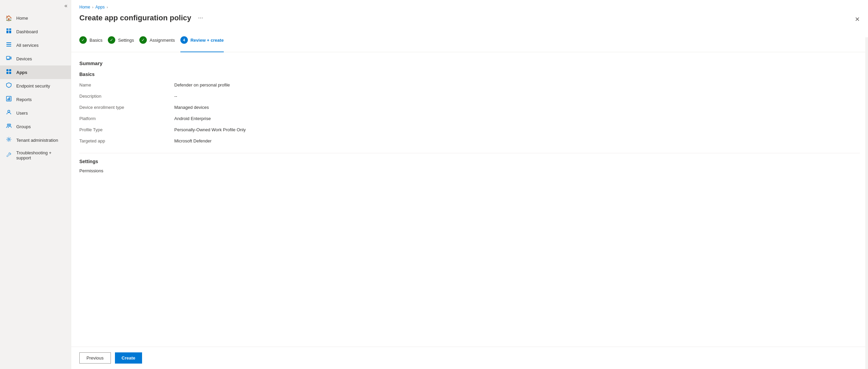 Image resolution: width=868 pixels, height=369 pixels. Describe the element at coordinates (35, 155) in the screenshot. I see `sidebar-item-troubleshooting: Troubleshooting + support` at that location.